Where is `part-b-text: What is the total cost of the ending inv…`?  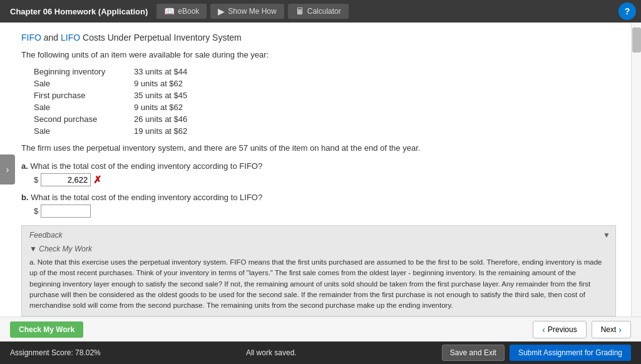
part-b-text: What is the total cost of the ending inv… is located at coordinates (146, 198).